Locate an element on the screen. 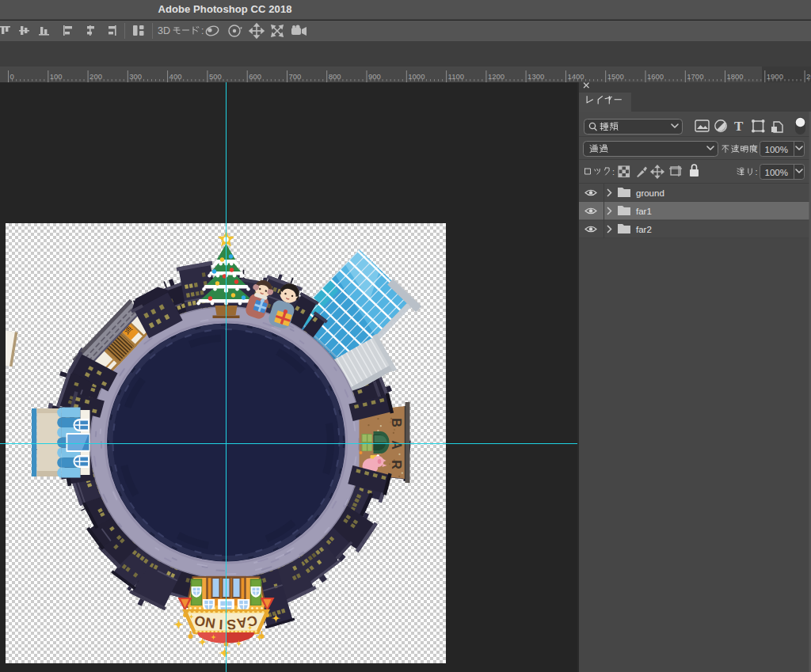 The width and height of the screenshot is (811, 672). svg-text: 1000 is located at coordinates (417, 76).